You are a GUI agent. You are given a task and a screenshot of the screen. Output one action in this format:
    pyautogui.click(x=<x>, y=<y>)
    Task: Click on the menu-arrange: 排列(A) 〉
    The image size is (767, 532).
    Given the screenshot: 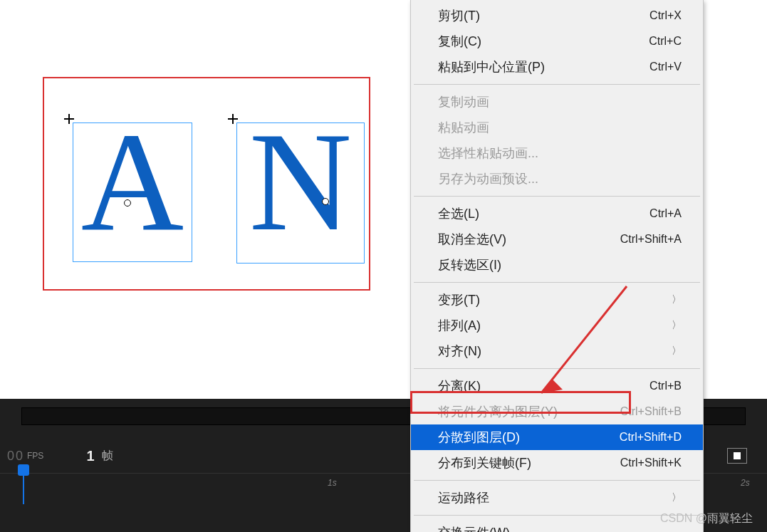 What is the action you would take?
    pyautogui.click(x=557, y=325)
    